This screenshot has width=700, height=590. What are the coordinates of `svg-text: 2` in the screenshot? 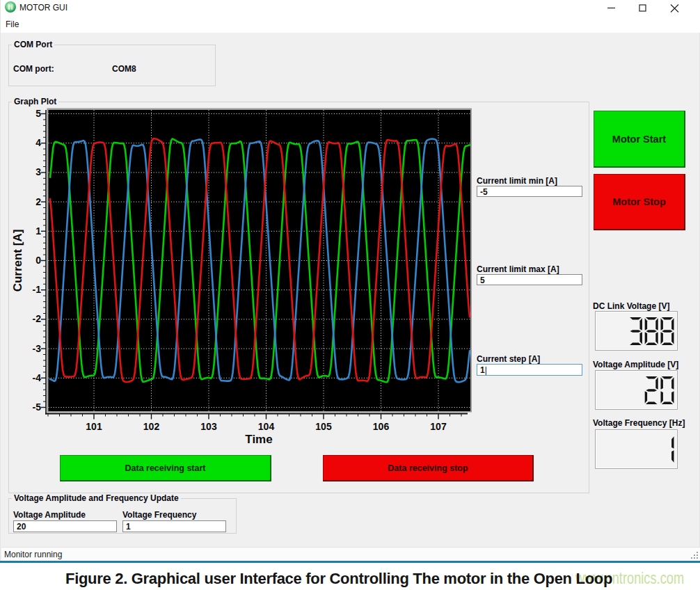 It's located at (38, 202).